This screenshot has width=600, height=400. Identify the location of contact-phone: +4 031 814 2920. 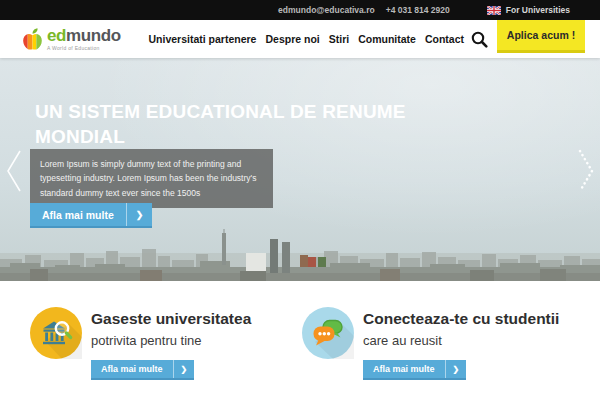
(418, 10).